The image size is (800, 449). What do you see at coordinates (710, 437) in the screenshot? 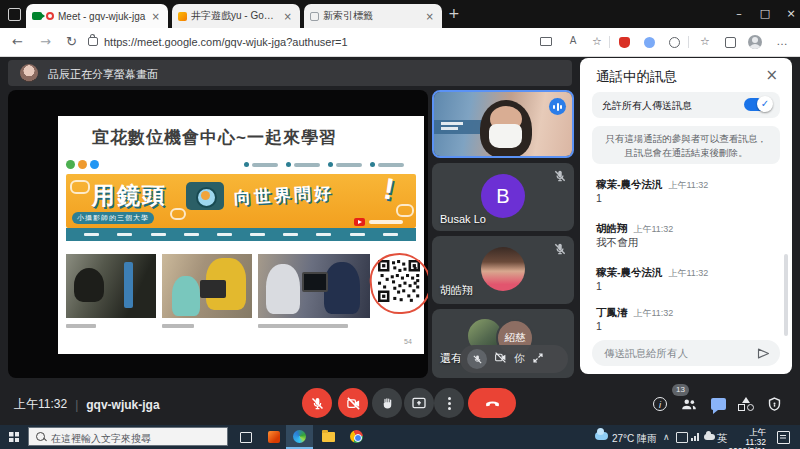
I see `onedrive-icon` at bounding box center [710, 437].